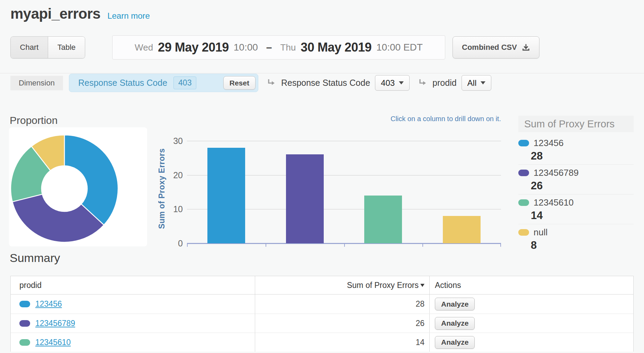  What do you see at coordinates (78, 187) in the screenshot?
I see `donut-chart` at bounding box center [78, 187].